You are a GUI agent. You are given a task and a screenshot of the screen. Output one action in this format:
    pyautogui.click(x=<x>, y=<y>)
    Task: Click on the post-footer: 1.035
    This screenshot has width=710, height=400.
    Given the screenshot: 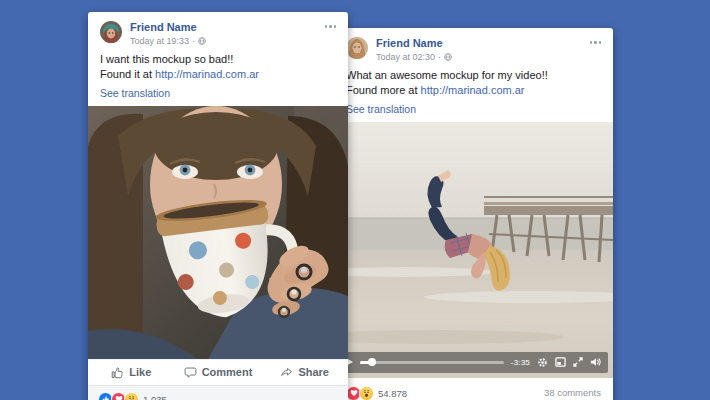 What is the action you would take?
    pyautogui.click(x=218, y=393)
    